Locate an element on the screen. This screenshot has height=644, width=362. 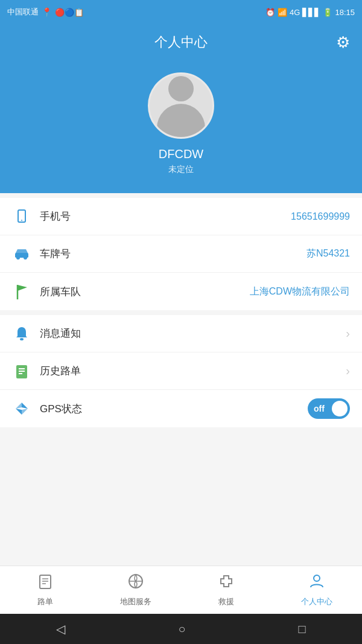
menu-row-history: 历史路单 › is located at coordinates (181, 371).